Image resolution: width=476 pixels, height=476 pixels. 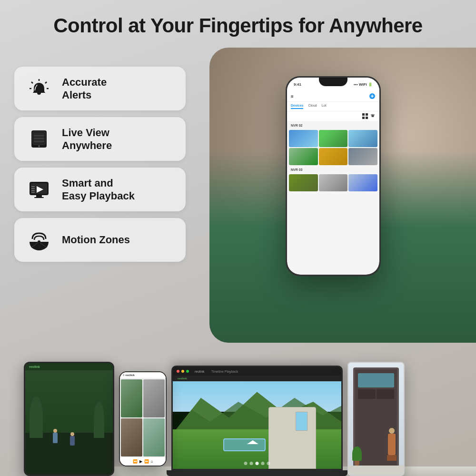 I want to click on phone-mockup: 9:41 ▪▪▪ WiFi 🔋 ≡ Devices Cloud Lot, so click(x=333, y=176).